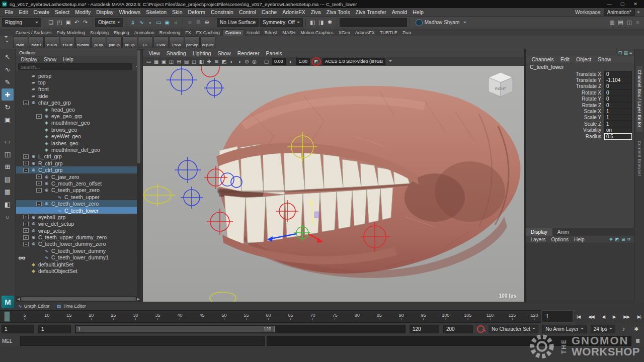  I want to click on viewport-menu-item: Panels, so click(274, 53).